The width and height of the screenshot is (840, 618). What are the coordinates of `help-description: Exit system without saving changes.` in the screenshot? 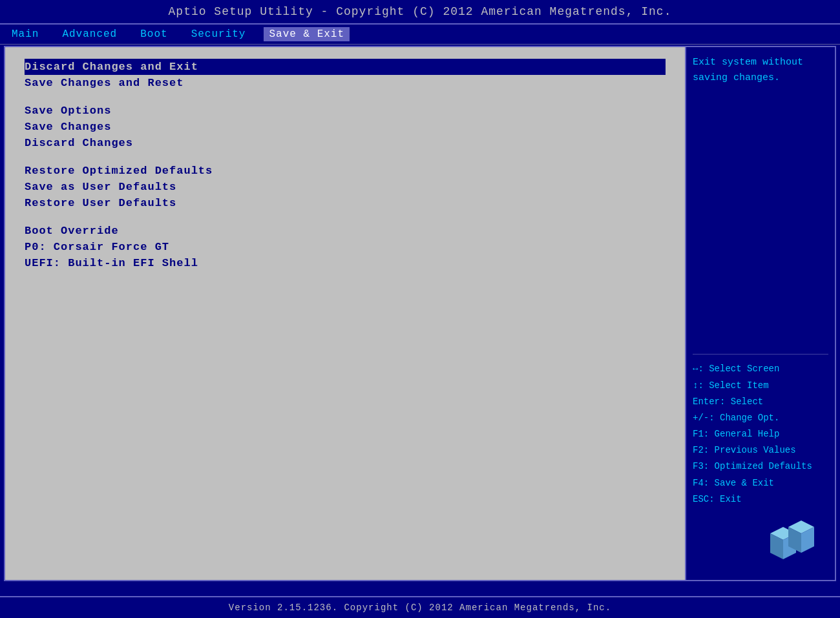 It's located at (761, 70).